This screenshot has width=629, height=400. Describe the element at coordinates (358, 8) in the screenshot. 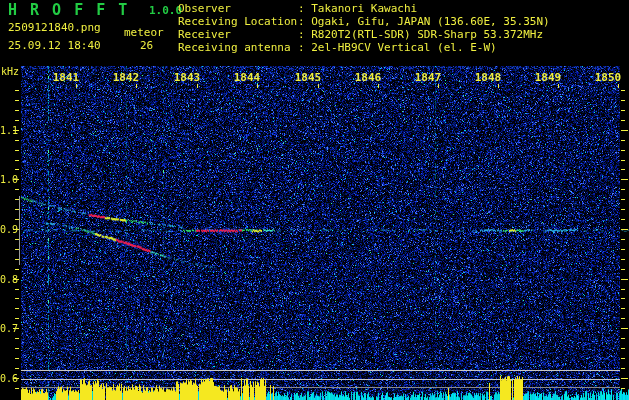

I see `info-value: : Takanori Kawachi` at that location.